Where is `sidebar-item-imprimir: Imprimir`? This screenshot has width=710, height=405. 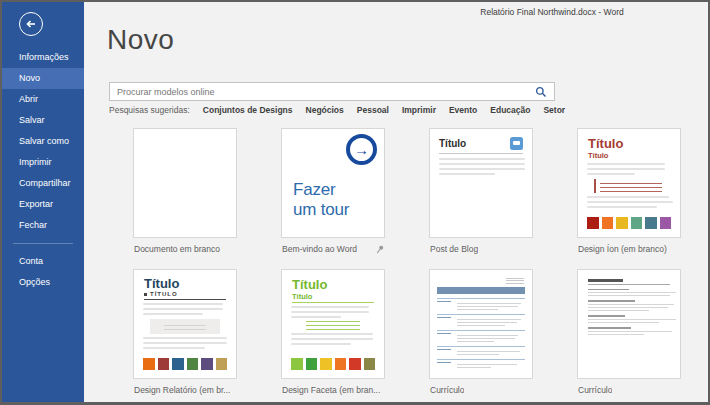
sidebar-item-imprimir: Imprimir is located at coordinates (43, 162).